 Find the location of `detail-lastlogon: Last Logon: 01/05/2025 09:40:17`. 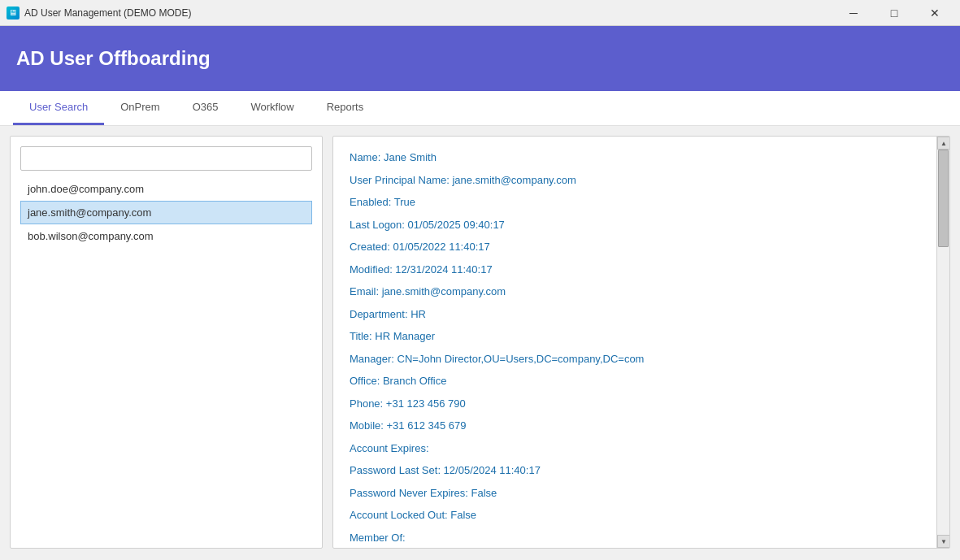

detail-lastlogon: Last Logon: 01/05/2025 09:40:17 is located at coordinates (635, 225).